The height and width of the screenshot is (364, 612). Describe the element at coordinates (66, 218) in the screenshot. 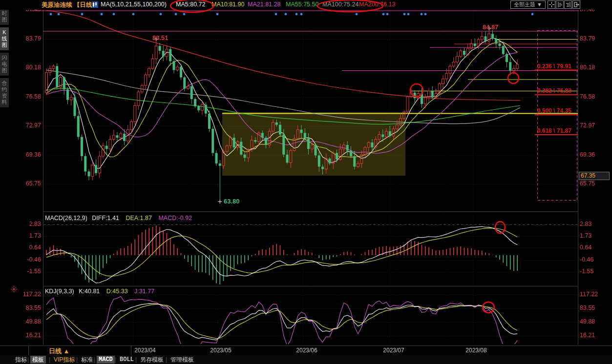

I see `macd-title: MACD(26,12,9)` at that location.